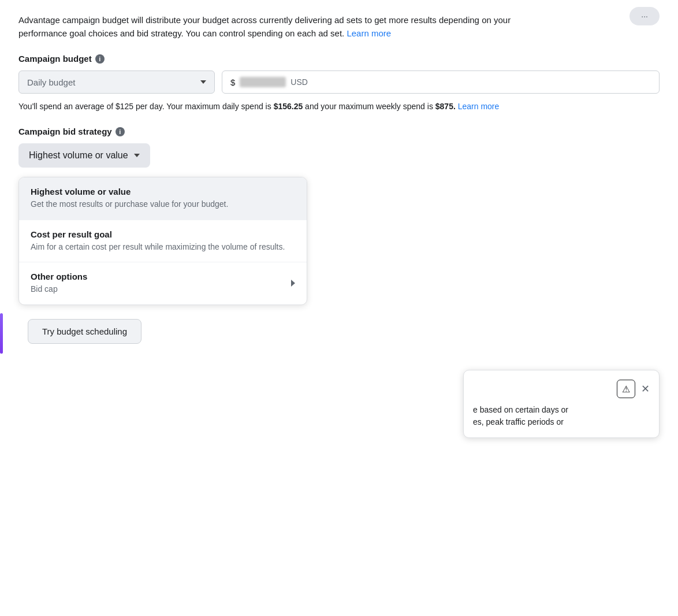  I want to click on spend-info: You'll spend an average of $125 per day.…, so click(278, 106).